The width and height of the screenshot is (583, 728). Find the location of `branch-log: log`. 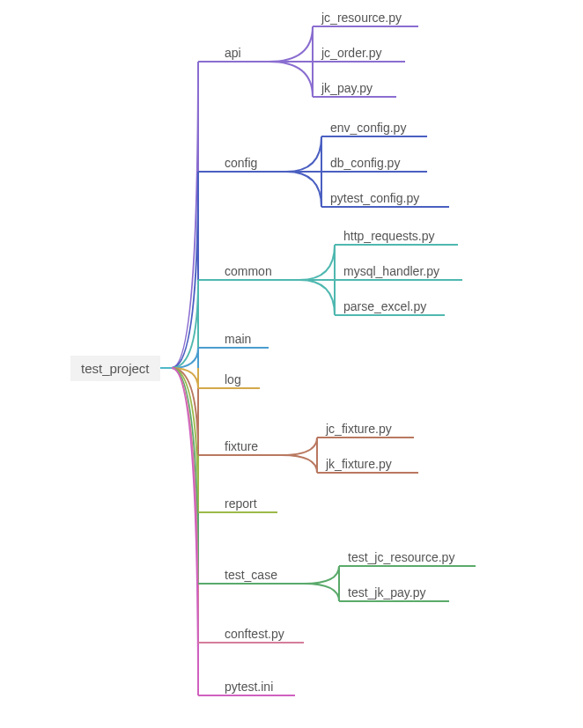

branch-log: log is located at coordinates (232, 379).